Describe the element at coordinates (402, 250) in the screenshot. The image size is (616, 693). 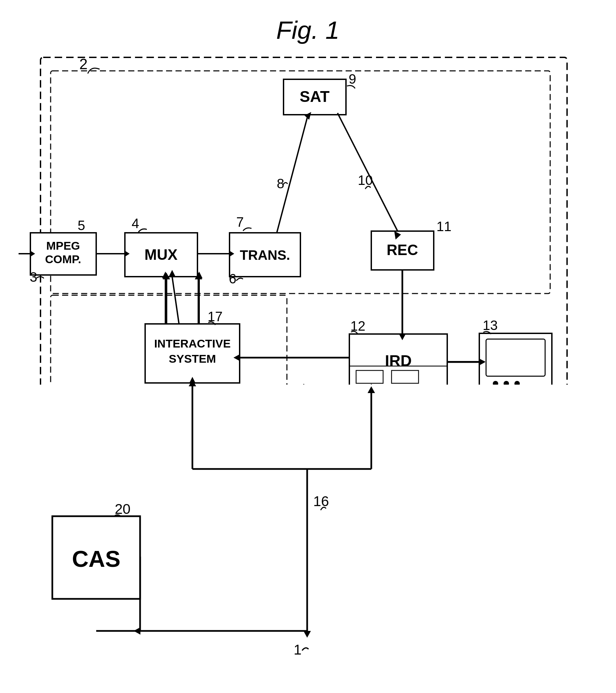
I see `rec-label: REC` at that location.